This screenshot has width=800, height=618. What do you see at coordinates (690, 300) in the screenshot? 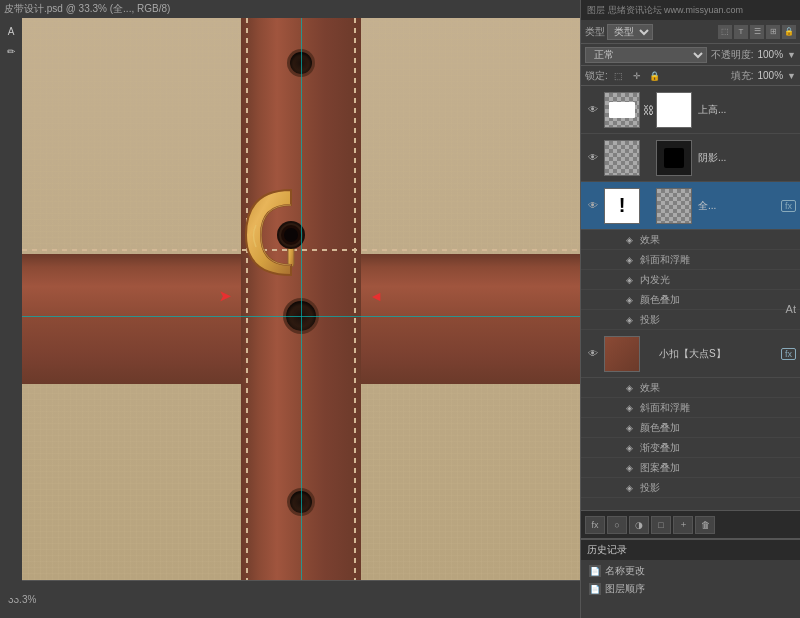
I see `effect-quan-coloroverlay: ◈ 颜色叠加` at bounding box center [690, 300].